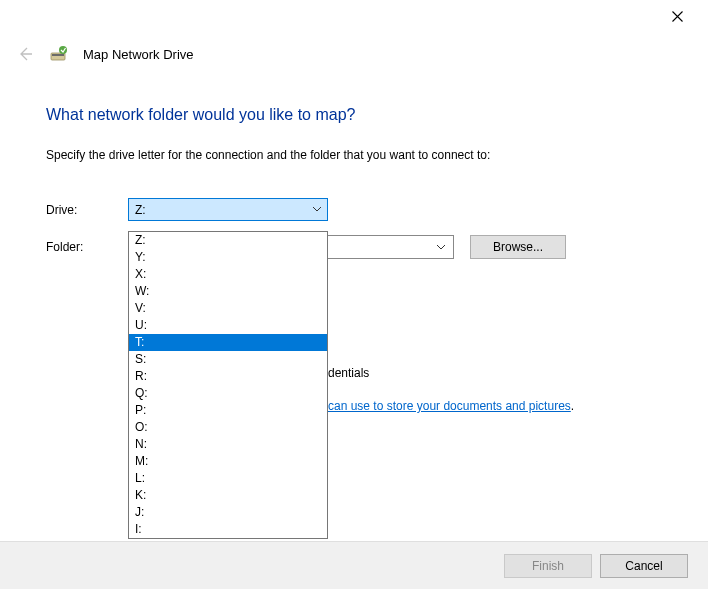 This screenshot has width=708, height=589. Describe the element at coordinates (25, 54) in the screenshot. I see `back-button` at that location.